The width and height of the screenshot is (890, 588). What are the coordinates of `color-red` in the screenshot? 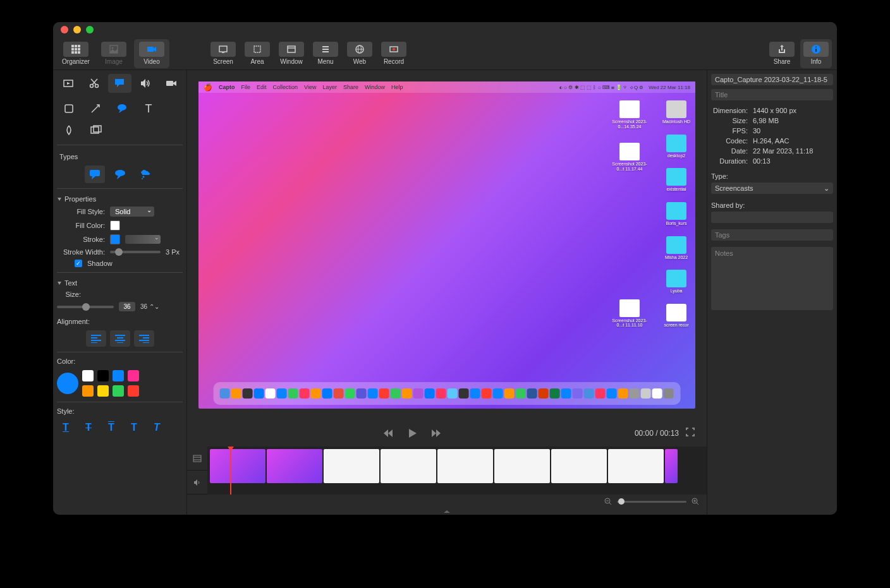 It's located at (133, 391).